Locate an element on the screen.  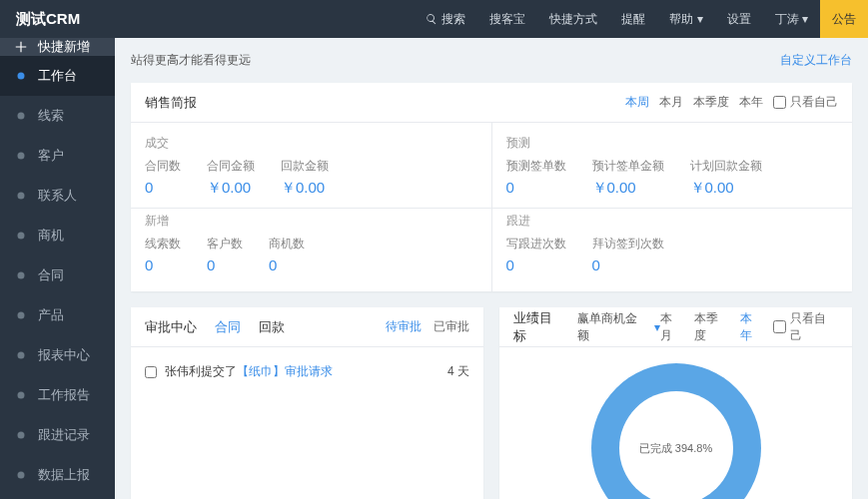
only-self-checkbox: 只看自己 is located at coordinates (805, 102).